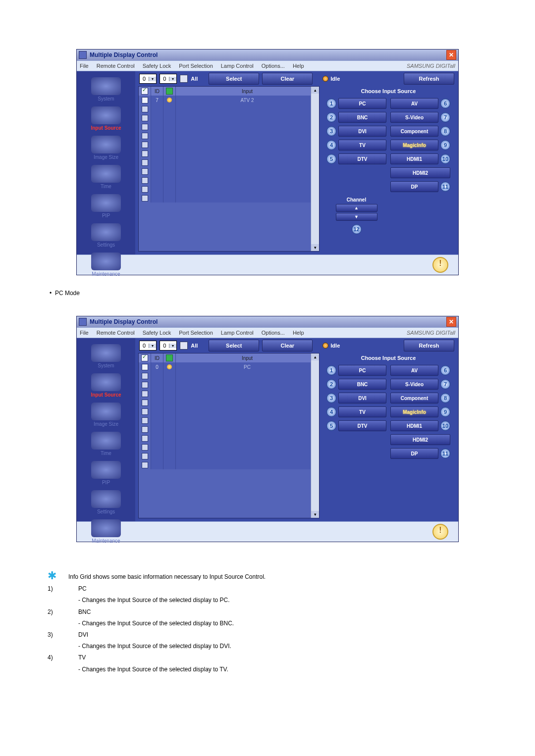 The image size is (535, 756). What do you see at coordinates (106, 386) in the screenshot?
I see `sidebar-item-input-source: Input Source` at bounding box center [106, 386].